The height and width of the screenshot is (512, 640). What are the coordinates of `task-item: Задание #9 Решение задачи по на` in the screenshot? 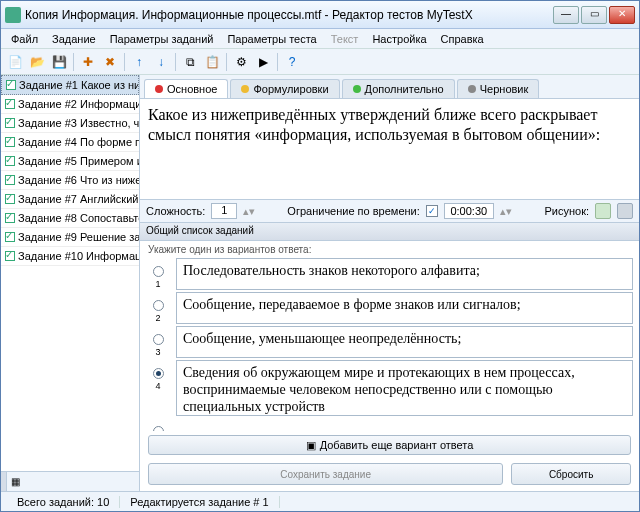 It's located at (70, 238).